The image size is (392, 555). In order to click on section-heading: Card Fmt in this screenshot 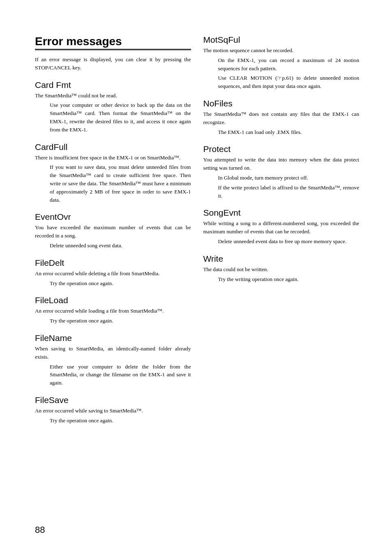, I will do `click(113, 85)`.